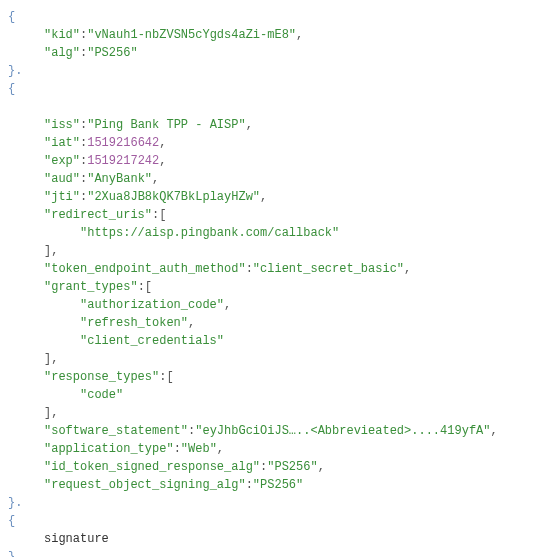  I want to click on iat-value: 1519216642, so click(123, 143).